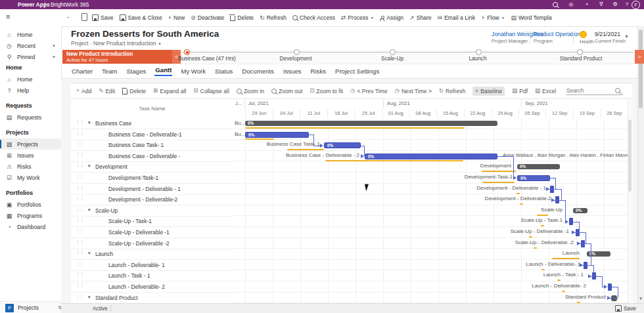  What do you see at coordinates (296, 58) in the screenshot?
I see `stage-label-development: Development` at bounding box center [296, 58].